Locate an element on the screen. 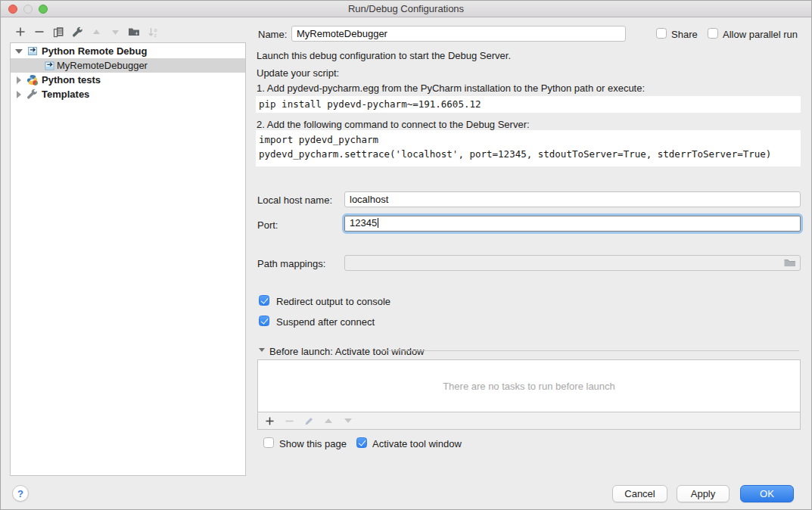  local-host-name-input: localhost is located at coordinates (572, 200).